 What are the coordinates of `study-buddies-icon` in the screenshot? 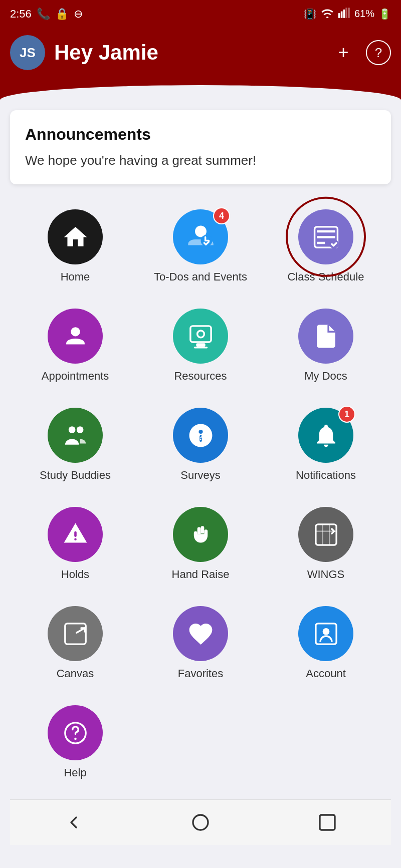 It's located at (75, 436).